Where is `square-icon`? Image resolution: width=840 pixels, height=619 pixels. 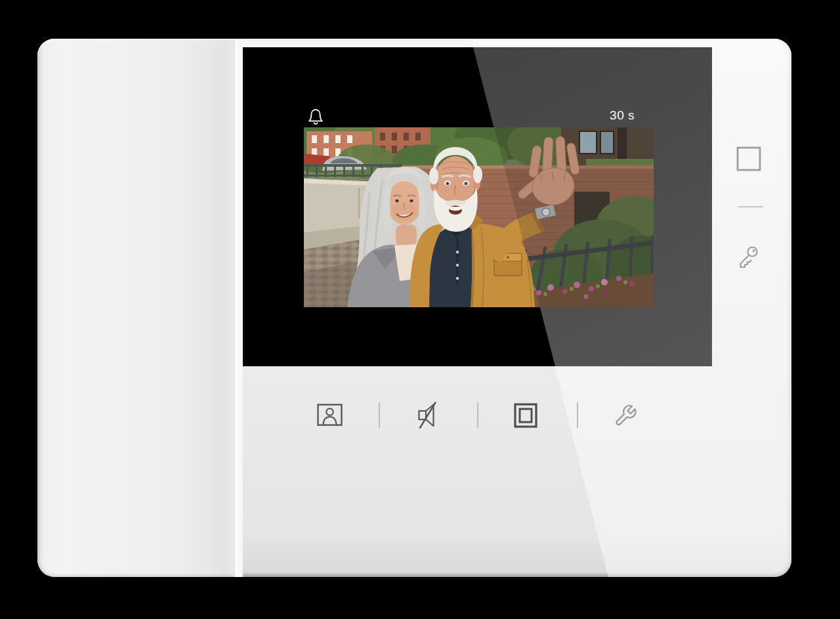 square-icon is located at coordinates (749, 159).